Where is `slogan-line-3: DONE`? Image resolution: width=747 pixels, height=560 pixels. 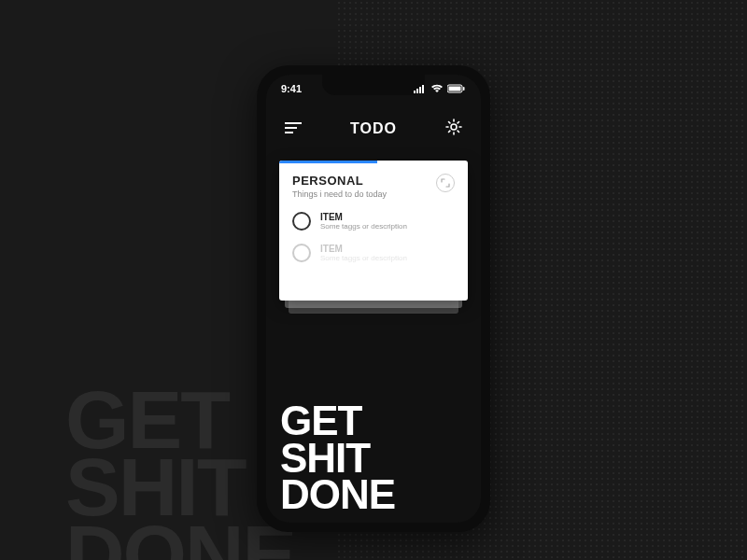
slogan-line-3: DONE is located at coordinates (338, 495).